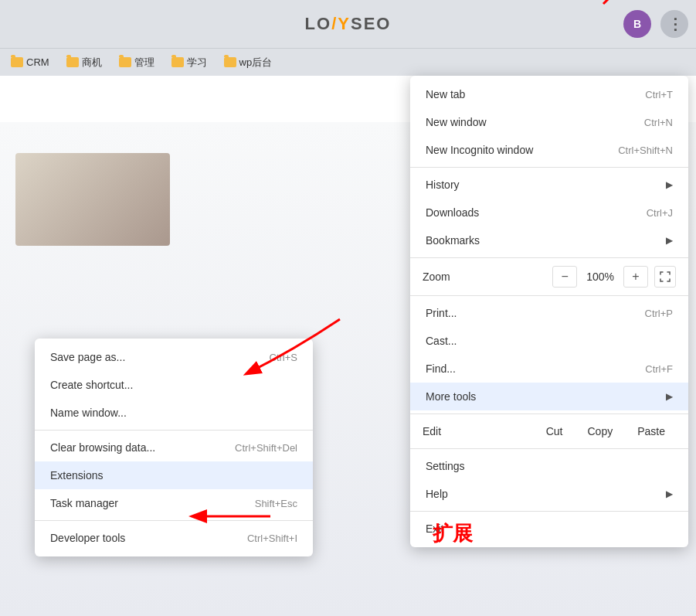  Describe the element at coordinates (555, 431) in the screenshot. I see `cut-button: Cut` at that location.